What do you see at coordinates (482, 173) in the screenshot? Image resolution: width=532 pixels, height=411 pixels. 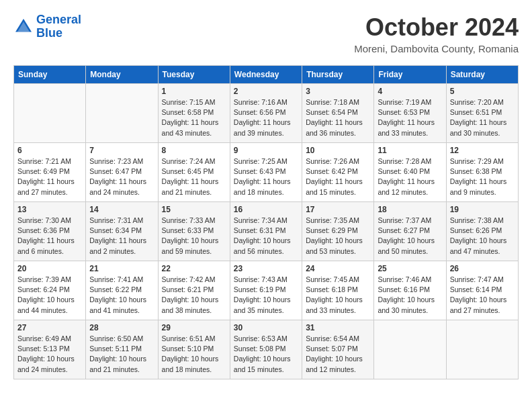 I see `calendar-cell: 12Sunrise: 7:29 AM Sunset: 6:38 PM Dayli…` at bounding box center [482, 173].